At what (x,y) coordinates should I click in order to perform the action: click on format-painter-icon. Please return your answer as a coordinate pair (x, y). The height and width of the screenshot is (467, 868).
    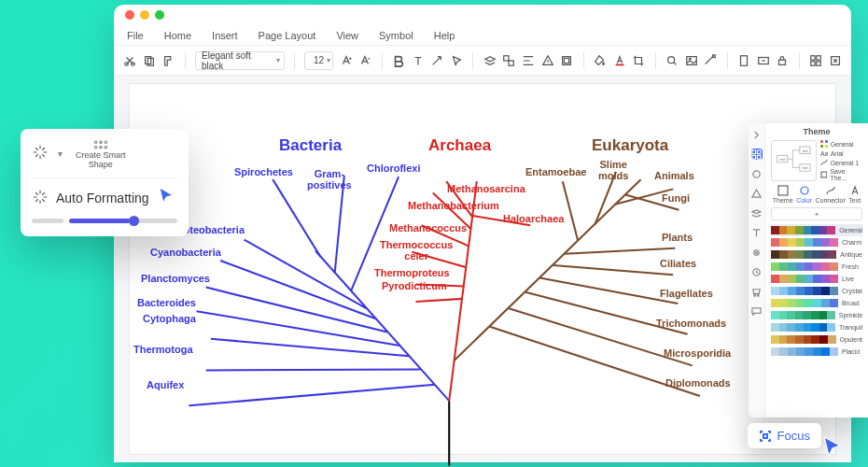
    Looking at the image, I should click on (168, 61).